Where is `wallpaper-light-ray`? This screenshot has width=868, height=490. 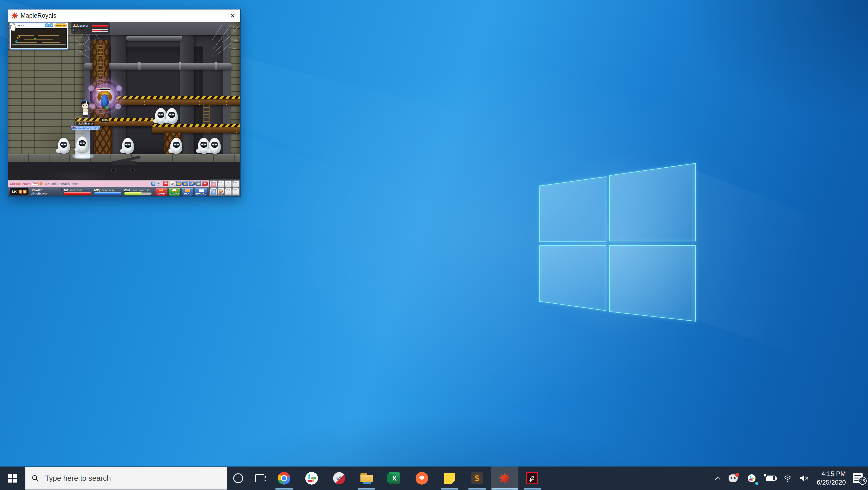
wallpaper-light-ray is located at coordinates (780, 278).